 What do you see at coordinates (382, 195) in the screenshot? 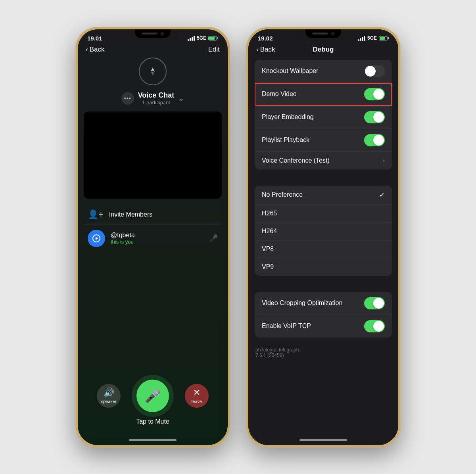
I see `no-preference-check: ✓` at bounding box center [382, 195].